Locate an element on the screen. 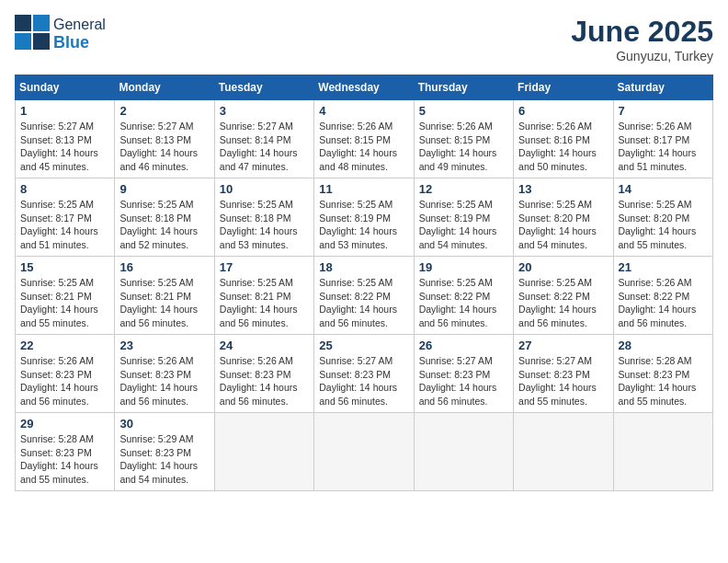 This screenshot has height=563, width=728. day-number-12: 12 is located at coordinates (463, 190).